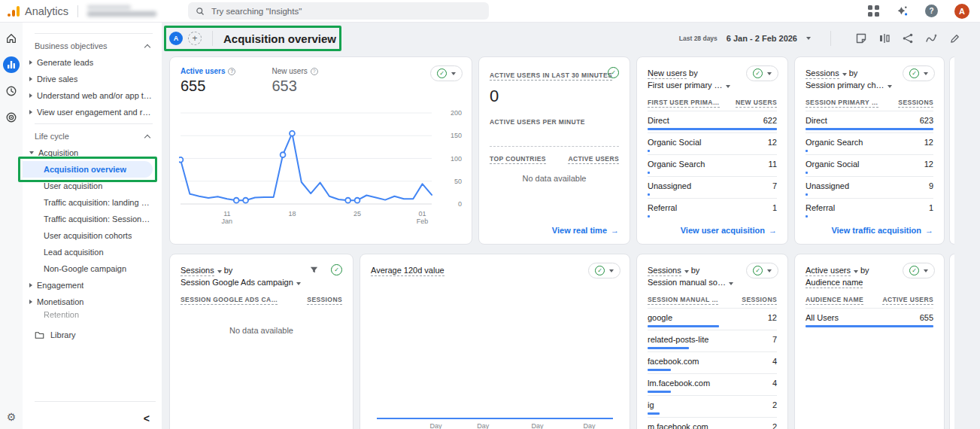 The image size is (980, 429). I want to click on table-header-row: FIRST USER PRIMA…NEW USERS, so click(712, 105).